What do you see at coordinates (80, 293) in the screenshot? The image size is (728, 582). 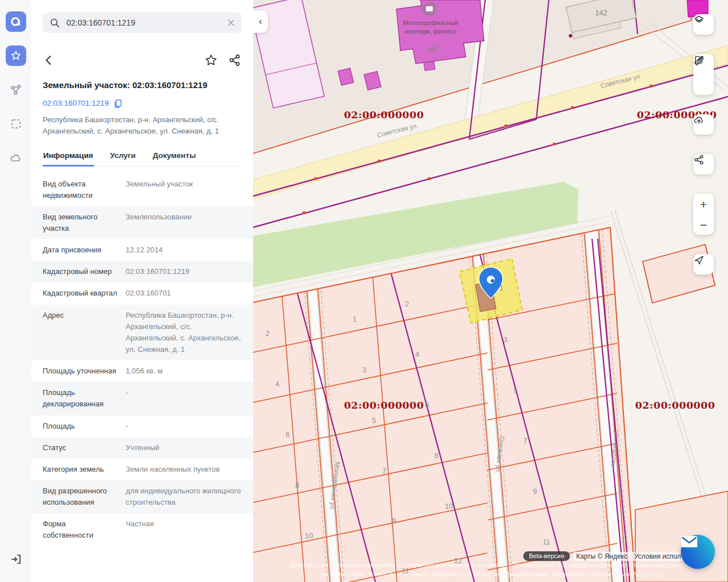 I see `info-label: Кадастровый квартал` at bounding box center [80, 293].